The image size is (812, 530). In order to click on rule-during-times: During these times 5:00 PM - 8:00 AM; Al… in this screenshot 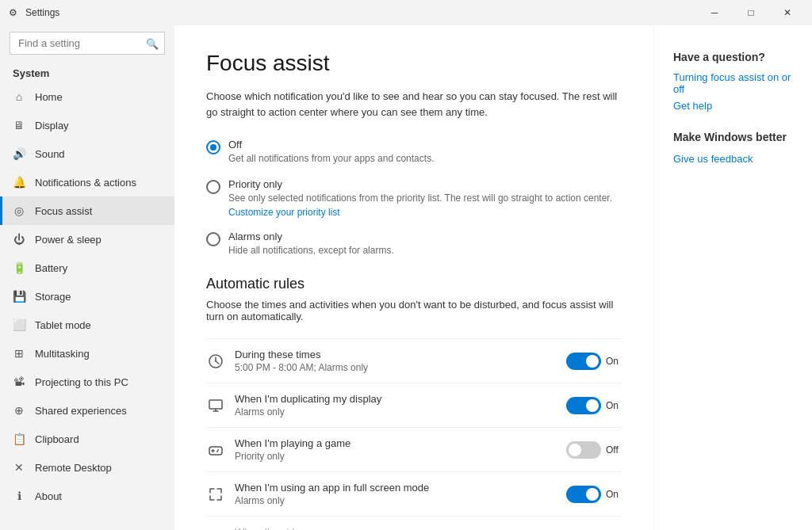, I will do `click(414, 360)`.